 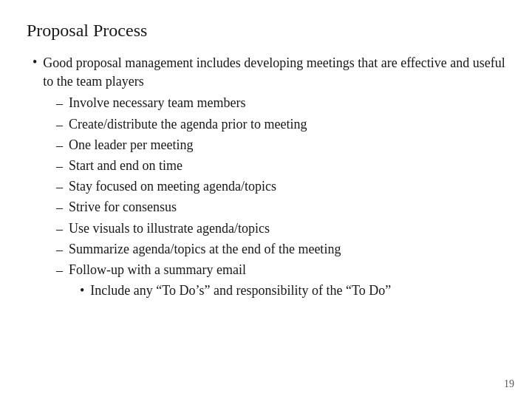 What do you see at coordinates (205, 250) in the screenshot?
I see `sub-text-8: Summarize agenda/topics at the end of th…` at bounding box center [205, 250].